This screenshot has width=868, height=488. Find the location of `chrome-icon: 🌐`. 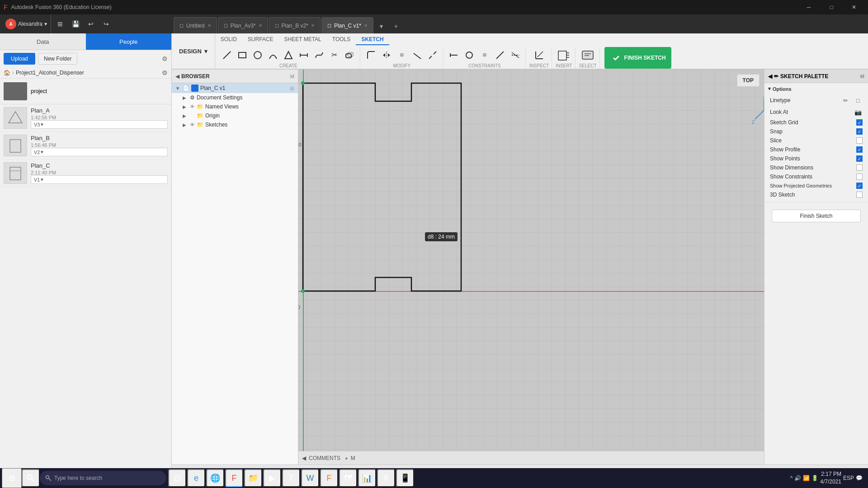

chrome-icon: 🌐 is located at coordinates (215, 478).